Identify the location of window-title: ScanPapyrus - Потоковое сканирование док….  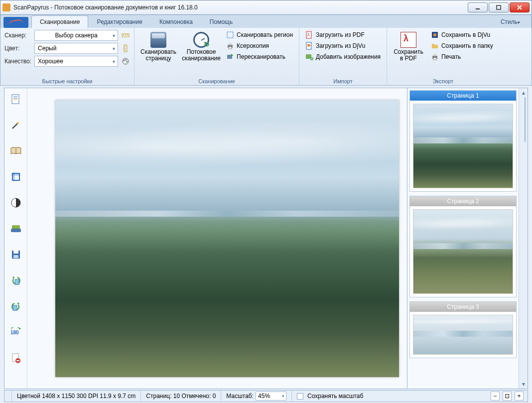
(106, 7).